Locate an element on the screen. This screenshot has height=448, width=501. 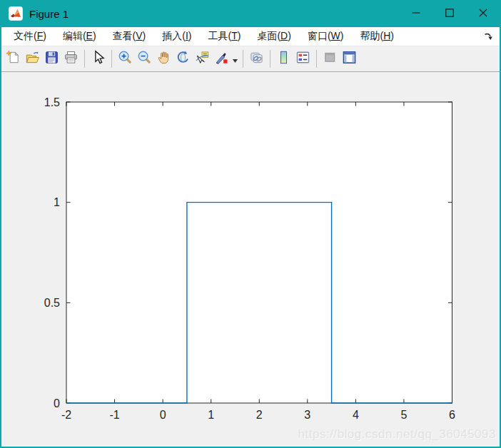
matlab-figure-icon is located at coordinates (16, 14).